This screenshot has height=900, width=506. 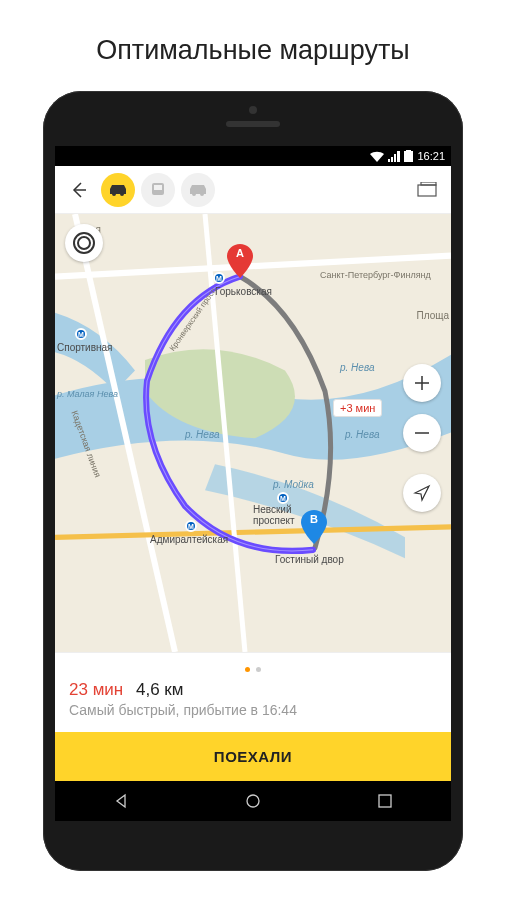 I want to click on nav-recent, so click(x=385, y=801).